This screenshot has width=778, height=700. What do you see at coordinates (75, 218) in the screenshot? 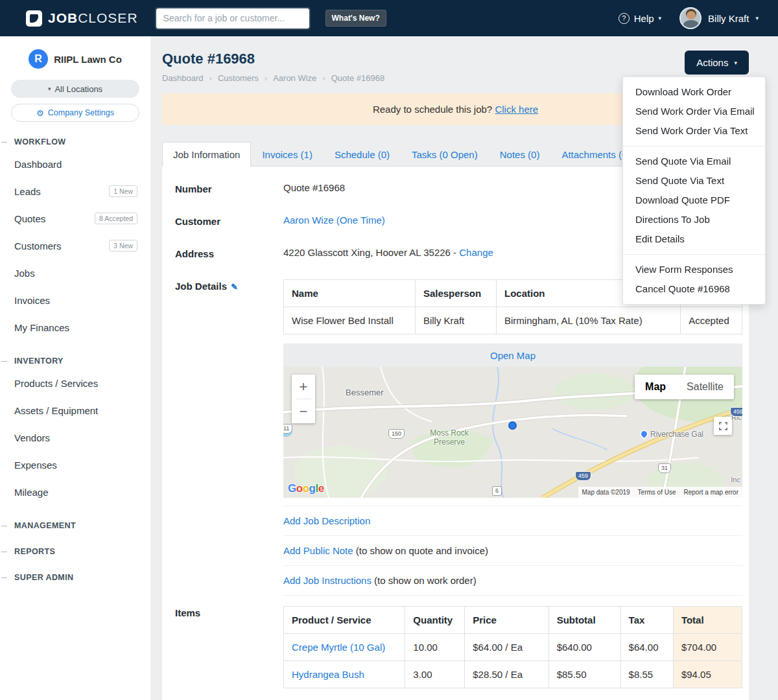
I see `sidebar-item-quotes: Quotes 8 Accepted` at bounding box center [75, 218].